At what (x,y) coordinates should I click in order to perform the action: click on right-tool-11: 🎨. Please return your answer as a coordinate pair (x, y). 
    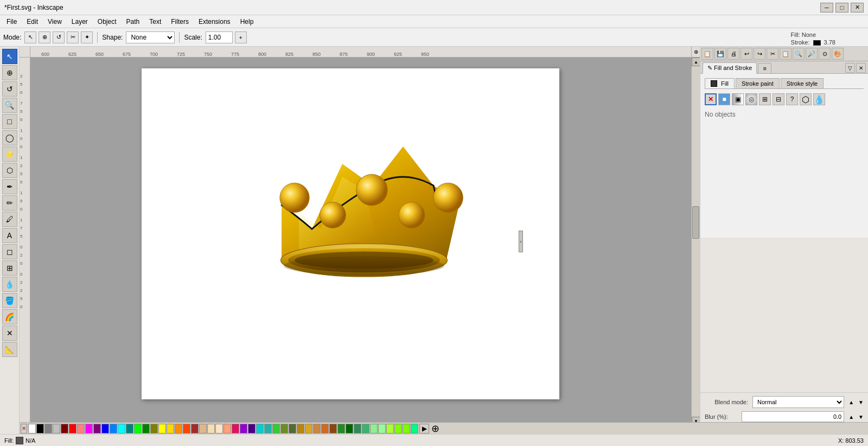
    Looking at the image, I should click on (838, 54).